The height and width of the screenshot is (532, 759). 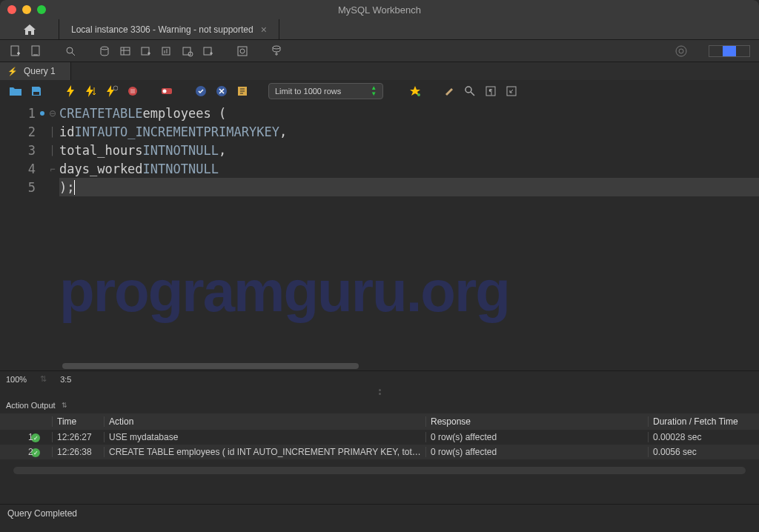 What do you see at coordinates (491, 91) in the screenshot?
I see `wrap-icon: ¶` at bounding box center [491, 91].